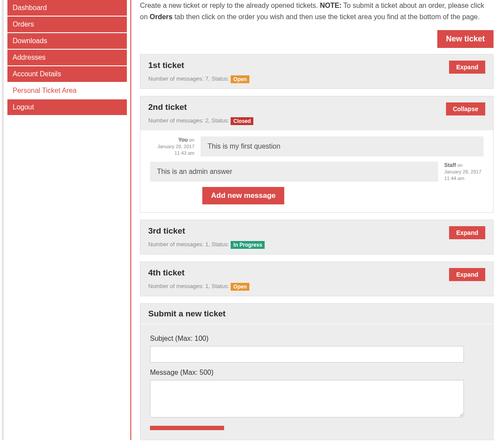  Describe the element at coordinates (67, 58) in the screenshot. I see `nav-addresses: Addresses` at that location.